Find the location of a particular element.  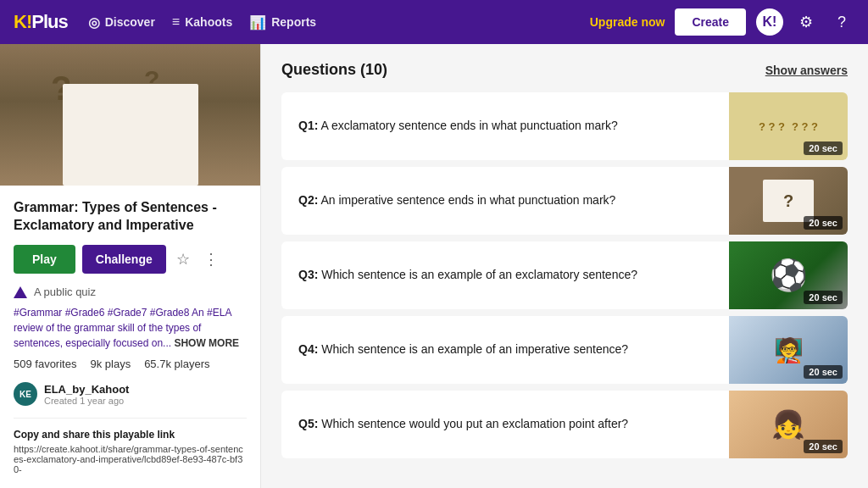

question-text-q5: Q5: Which sentence would you put an excl… is located at coordinates (463, 424).